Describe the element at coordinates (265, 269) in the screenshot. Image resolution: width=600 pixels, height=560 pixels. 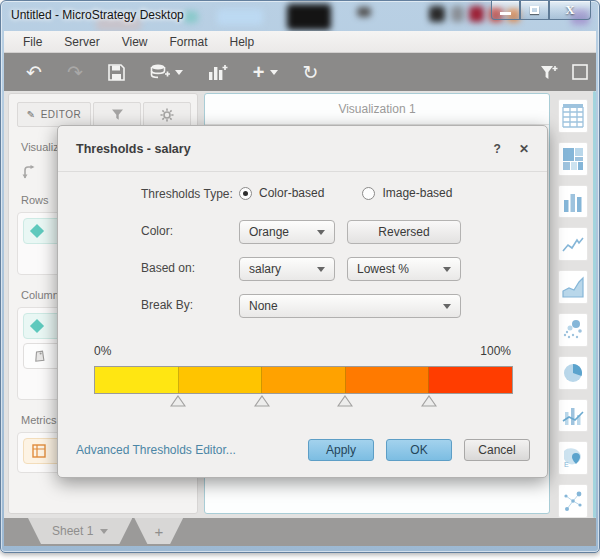
I see `based-on-dropdown-value: salary` at that location.